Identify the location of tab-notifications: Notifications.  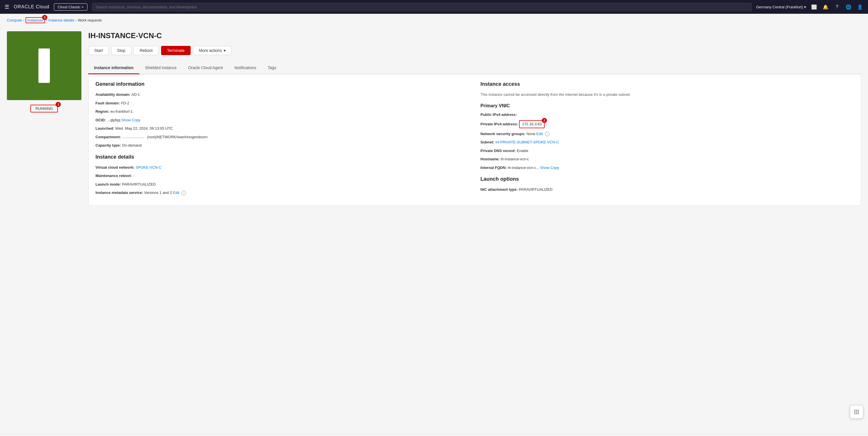
(245, 68).